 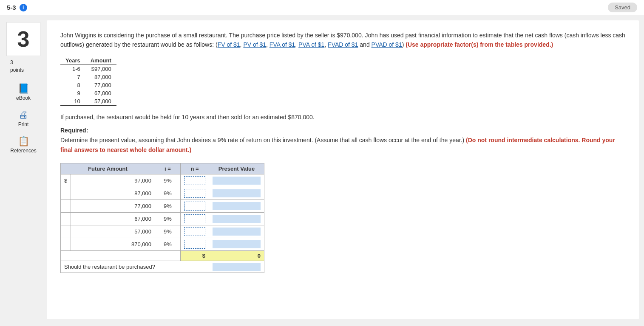 I want to click on ebook-button: 📘 eBook, so click(x=23, y=92).